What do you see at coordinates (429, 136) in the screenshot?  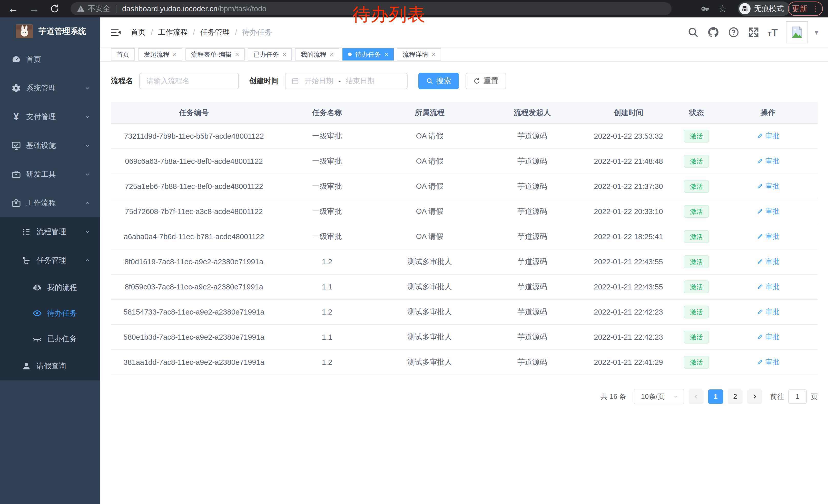 I see `cell-process: OA 请假` at bounding box center [429, 136].